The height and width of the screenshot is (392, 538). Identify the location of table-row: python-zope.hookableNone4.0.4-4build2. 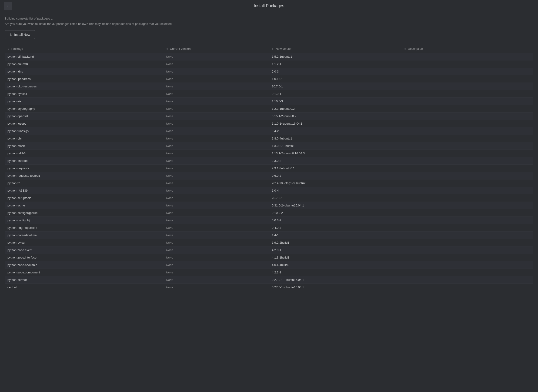
(269, 265).